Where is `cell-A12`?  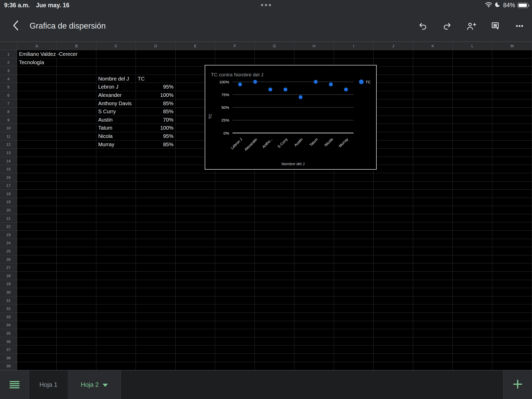
cell-A12 is located at coordinates (37, 145).